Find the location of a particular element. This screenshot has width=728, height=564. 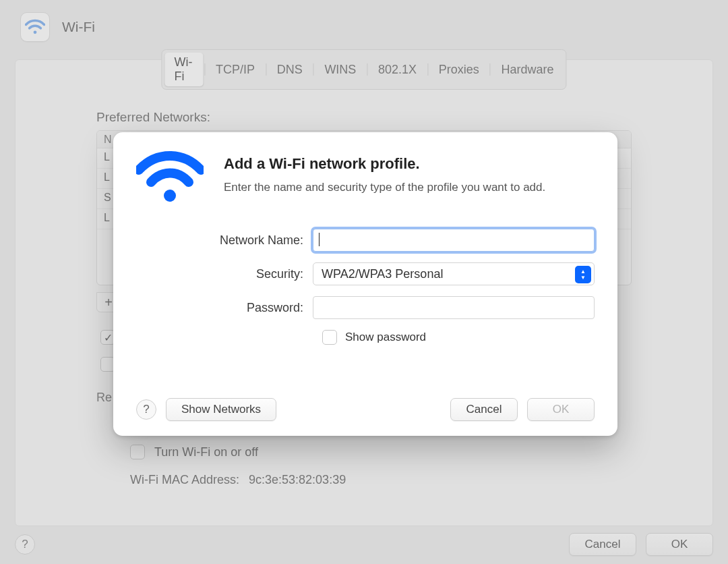

security-select: WPA2/WPA3 Personal is located at coordinates (454, 274).